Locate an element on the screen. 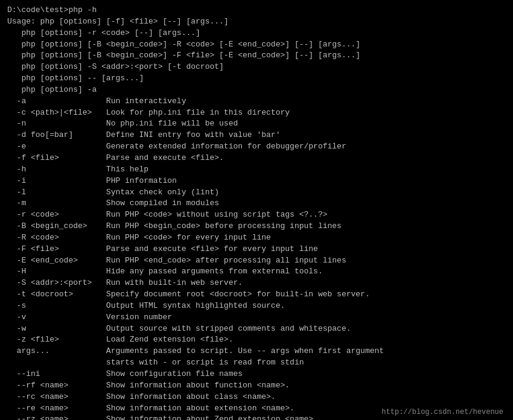 The height and width of the screenshot is (420, 513). terminal-line: -a Run interactively is located at coordinates (256, 101).